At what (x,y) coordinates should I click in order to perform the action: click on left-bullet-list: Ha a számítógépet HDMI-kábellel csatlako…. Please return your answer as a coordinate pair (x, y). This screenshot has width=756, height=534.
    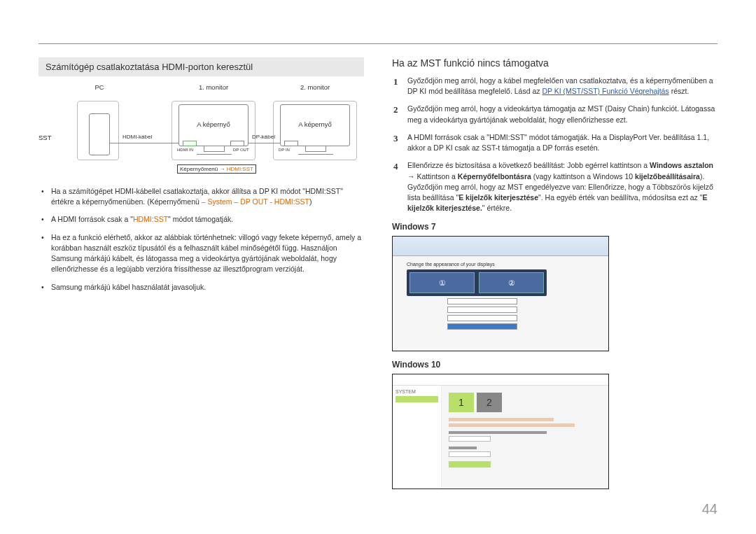
    Looking at the image, I should click on (202, 239).